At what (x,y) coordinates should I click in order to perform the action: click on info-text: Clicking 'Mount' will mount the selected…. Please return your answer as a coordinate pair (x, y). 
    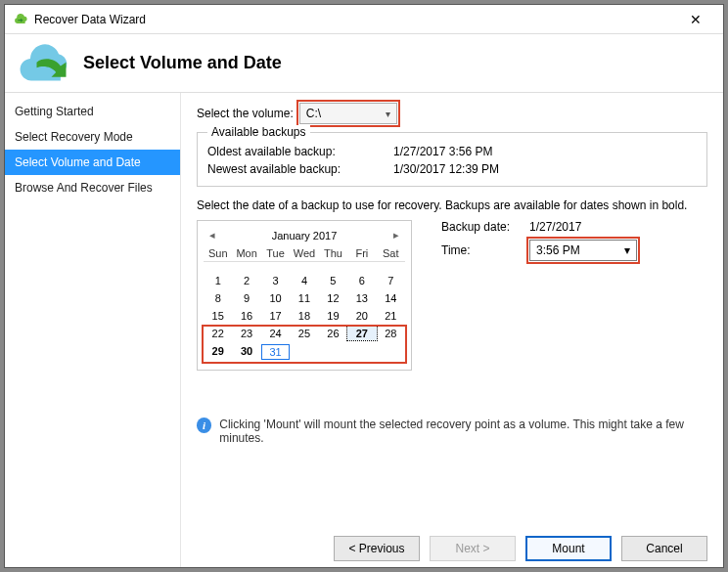
    Looking at the image, I should click on (464, 431).